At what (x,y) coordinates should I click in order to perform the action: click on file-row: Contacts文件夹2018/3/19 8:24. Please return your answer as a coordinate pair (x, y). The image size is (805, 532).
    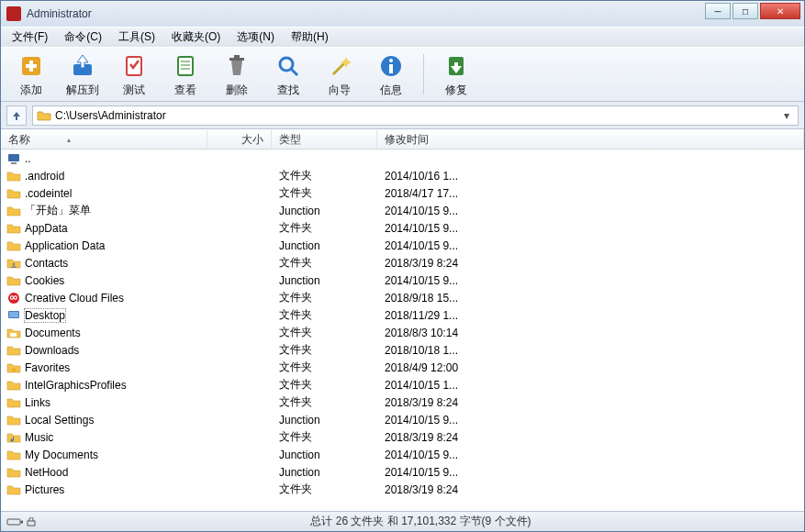
    Looking at the image, I should click on (402, 262).